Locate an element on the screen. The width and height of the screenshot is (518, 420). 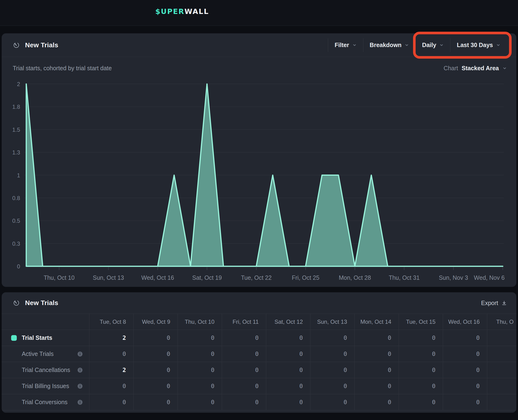
column-header: Sat, Oct 12 is located at coordinates (288, 322).